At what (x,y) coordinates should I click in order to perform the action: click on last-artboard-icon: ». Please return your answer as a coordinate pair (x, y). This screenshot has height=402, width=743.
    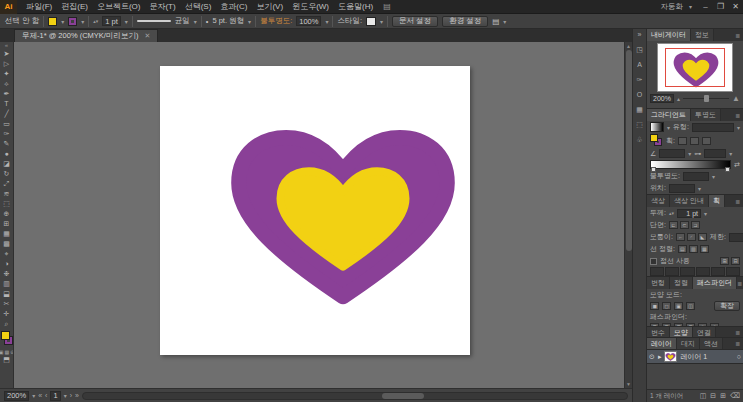
    Looking at the image, I should click on (77, 396).